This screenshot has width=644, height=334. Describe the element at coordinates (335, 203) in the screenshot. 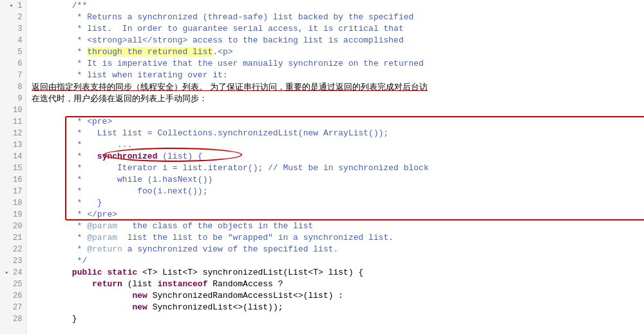

I see `code-line-18: * }` at that location.